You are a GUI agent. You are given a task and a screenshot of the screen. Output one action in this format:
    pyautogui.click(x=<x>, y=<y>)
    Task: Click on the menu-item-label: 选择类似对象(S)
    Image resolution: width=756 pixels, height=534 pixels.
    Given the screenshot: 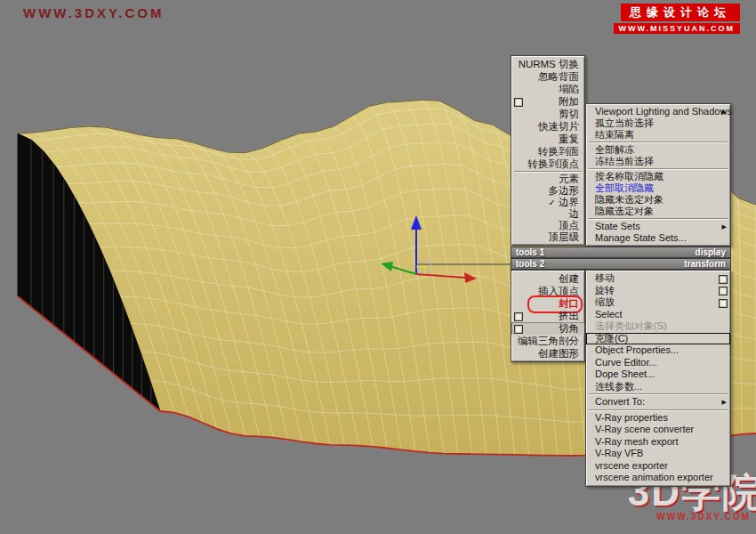 What is the action you would take?
    pyautogui.click(x=631, y=326)
    